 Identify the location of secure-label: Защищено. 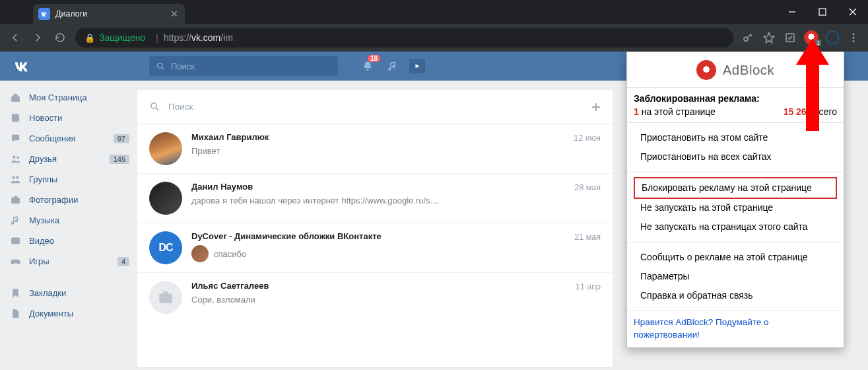
(122, 38).